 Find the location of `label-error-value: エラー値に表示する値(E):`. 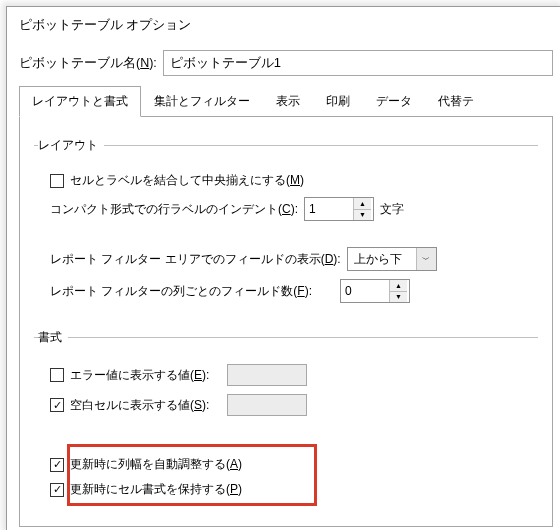

label-error-value: エラー値に表示する値(E): is located at coordinates (140, 376).